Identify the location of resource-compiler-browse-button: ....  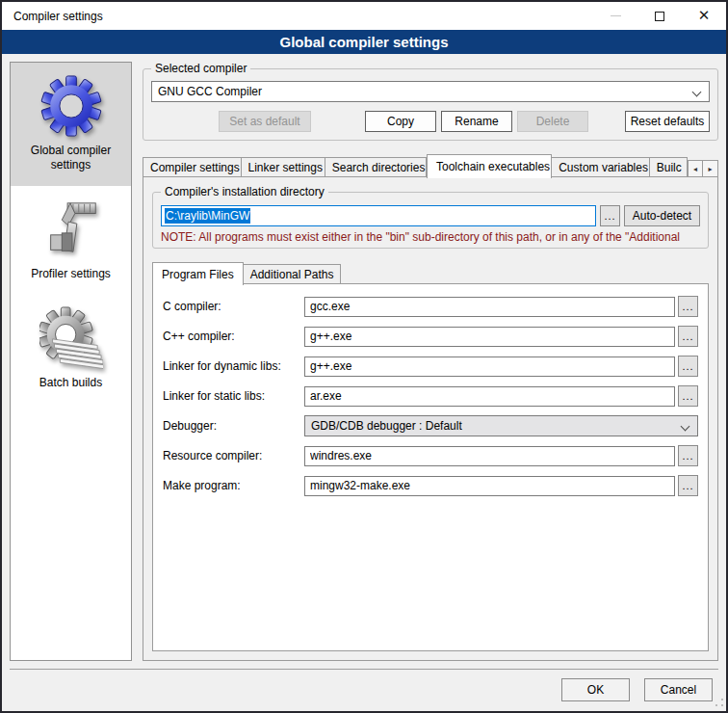
(688, 456).